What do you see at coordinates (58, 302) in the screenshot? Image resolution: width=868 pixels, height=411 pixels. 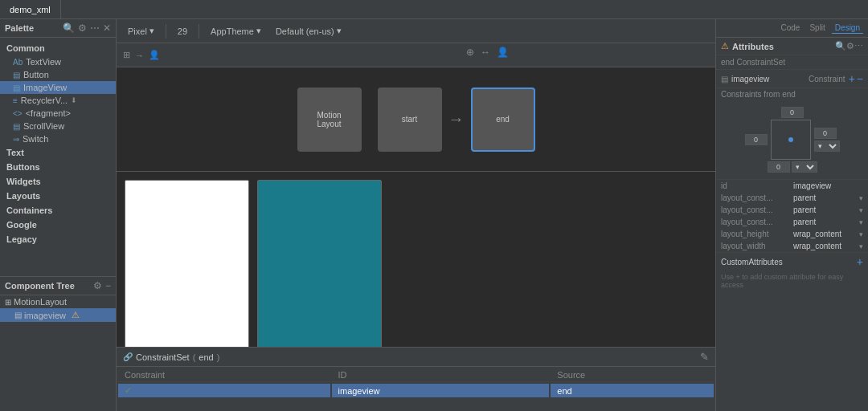 I see `tree-item-motionlayout: ⊞ MotionLayout` at bounding box center [58, 302].